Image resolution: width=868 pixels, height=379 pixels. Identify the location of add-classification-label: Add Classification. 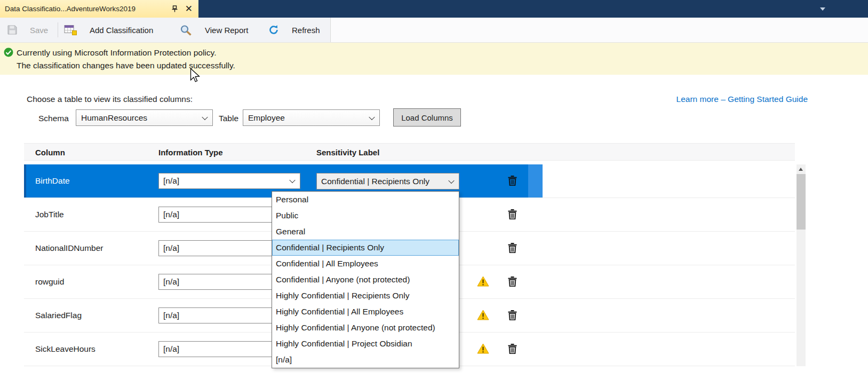
(122, 30).